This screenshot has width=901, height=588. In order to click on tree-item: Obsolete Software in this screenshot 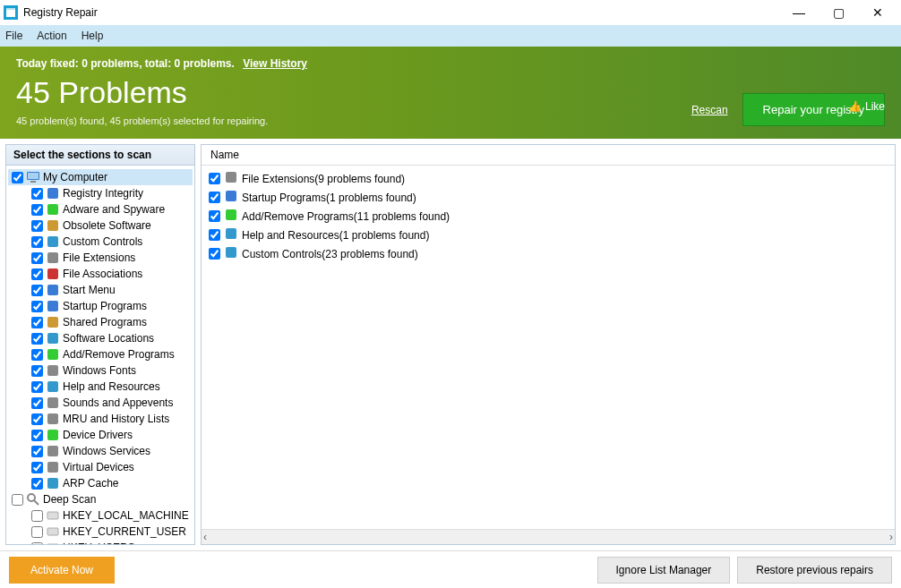, I will do `click(100, 226)`.